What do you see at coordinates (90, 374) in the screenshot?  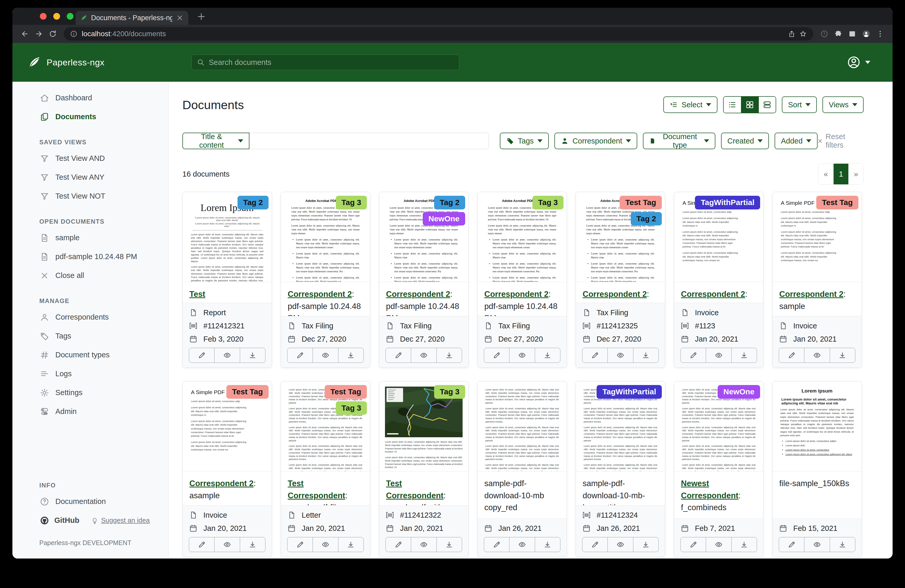 I see `sidebar-item-logs: Logs` at bounding box center [90, 374].